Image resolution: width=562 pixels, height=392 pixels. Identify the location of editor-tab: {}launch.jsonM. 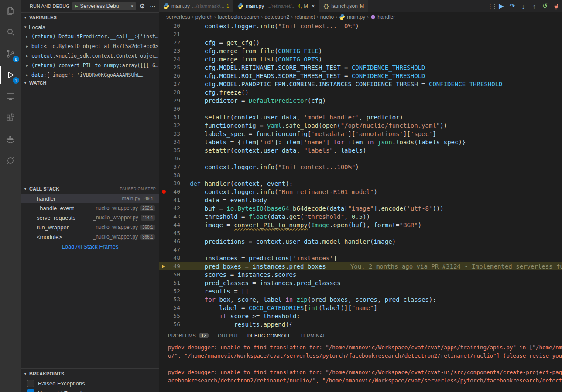
(344, 6).